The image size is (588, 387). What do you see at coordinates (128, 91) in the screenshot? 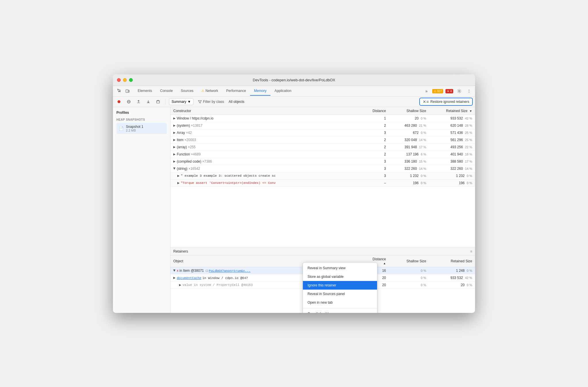
I see `device-toggle-icon` at bounding box center [128, 91].